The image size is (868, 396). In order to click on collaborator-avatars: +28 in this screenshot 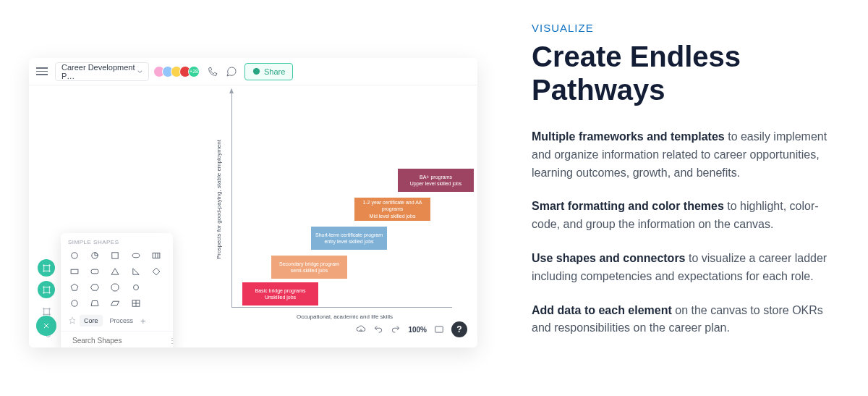, I will do `click(178, 72)`.